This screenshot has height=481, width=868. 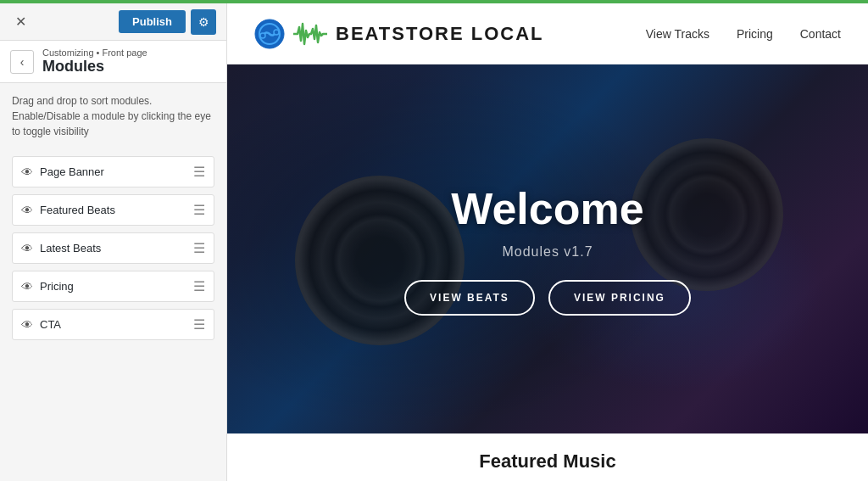 What do you see at coordinates (114, 324) in the screenshot?
I see `module-item-cta: 👁 CTA ☰` at bounding box center [114, 324].